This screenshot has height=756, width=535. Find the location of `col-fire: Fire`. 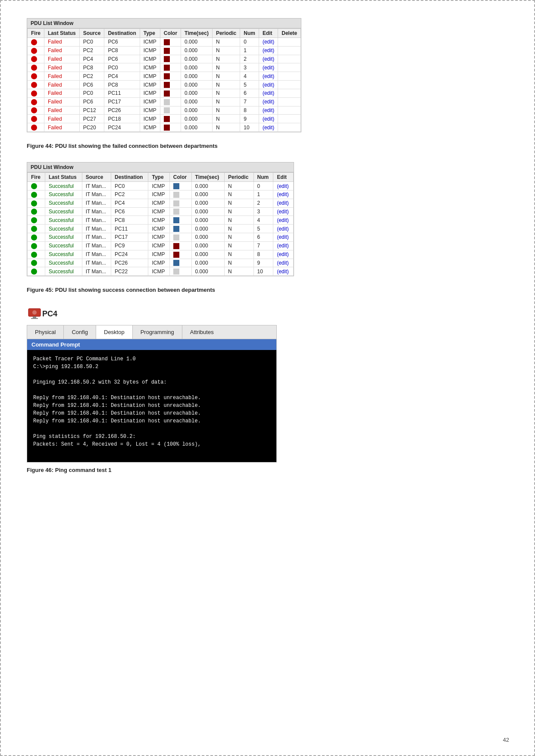

col-fire: Fire is located at coordinates (36, 34).